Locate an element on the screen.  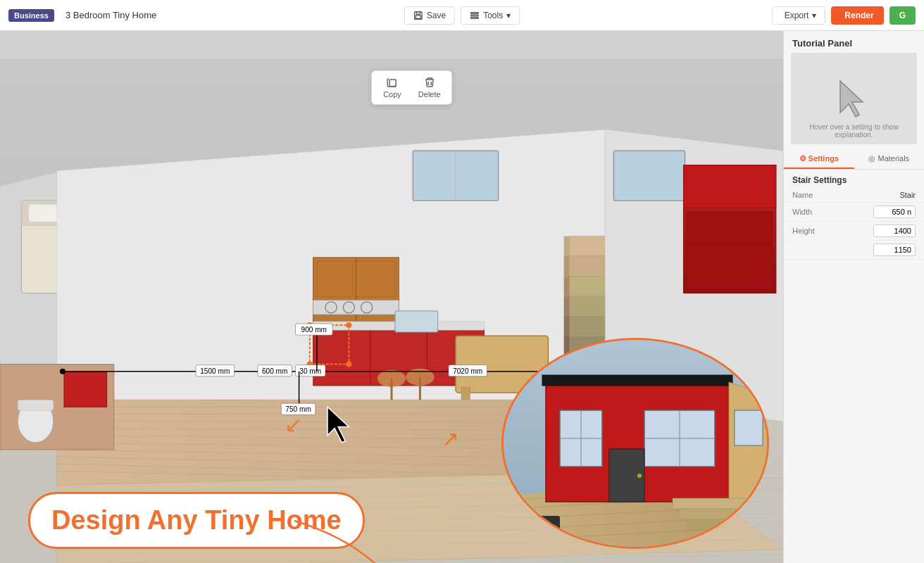
delete-button: Delete is located at coordinates (430, 87).